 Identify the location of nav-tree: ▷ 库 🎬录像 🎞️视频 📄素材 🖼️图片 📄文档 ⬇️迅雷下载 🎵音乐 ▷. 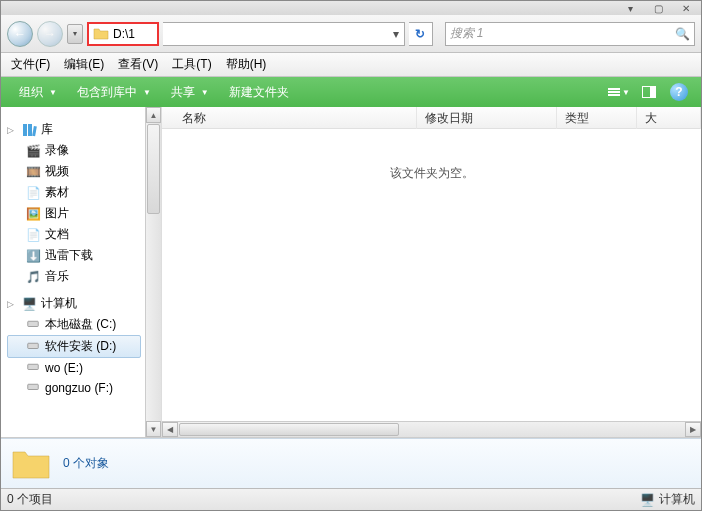
(73, 272).